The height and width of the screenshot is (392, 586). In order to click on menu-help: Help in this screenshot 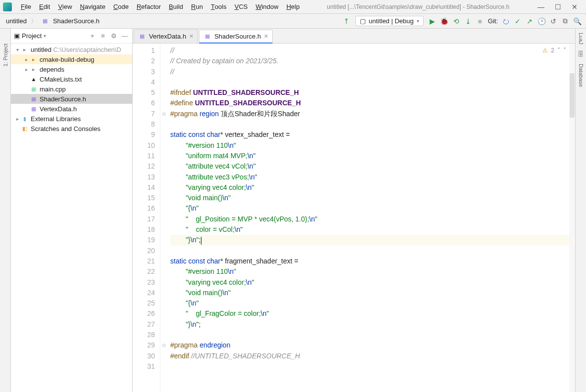, I will do `click(293, 7)`.